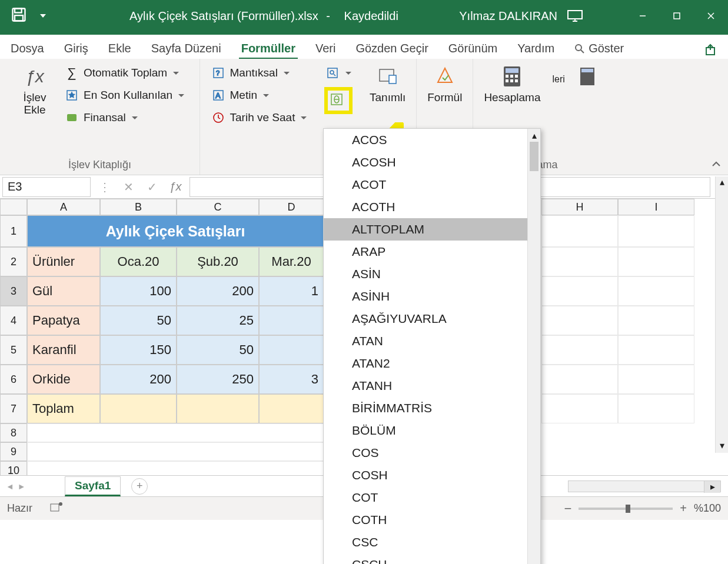 Image resolution: width=728 pixels, height=564 pixels. What do you see at coordinates (432, 363) in the screenshot?
I see `menu-item-atan2: ATAN2` at bounding box center [432, 363].